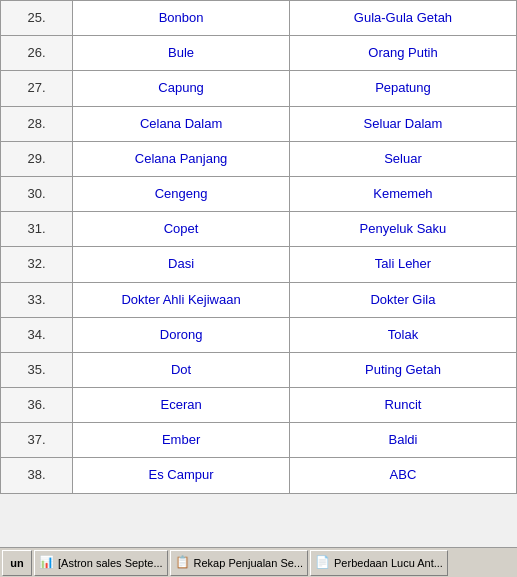 Image resolution: width=517 pixels, height=577 pixels. Describe the element at coordinates (37, 476) in the screenshot. I see `row-number: 38.` at that location.